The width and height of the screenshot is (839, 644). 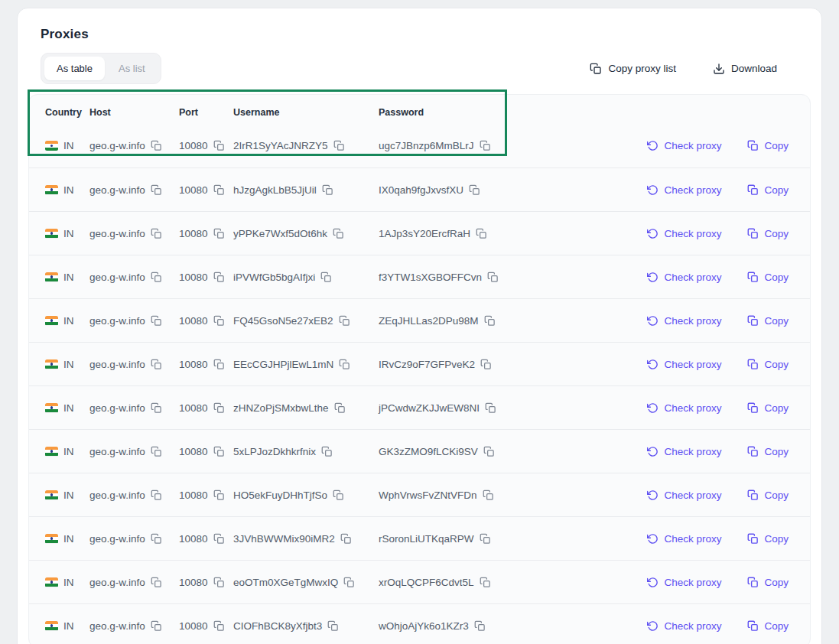 What do you see at coordinates (430, 277) in the screenshot?
I see `password-value: f3YTW1sXGBOFFCvn` at bounding box center [430, 277].